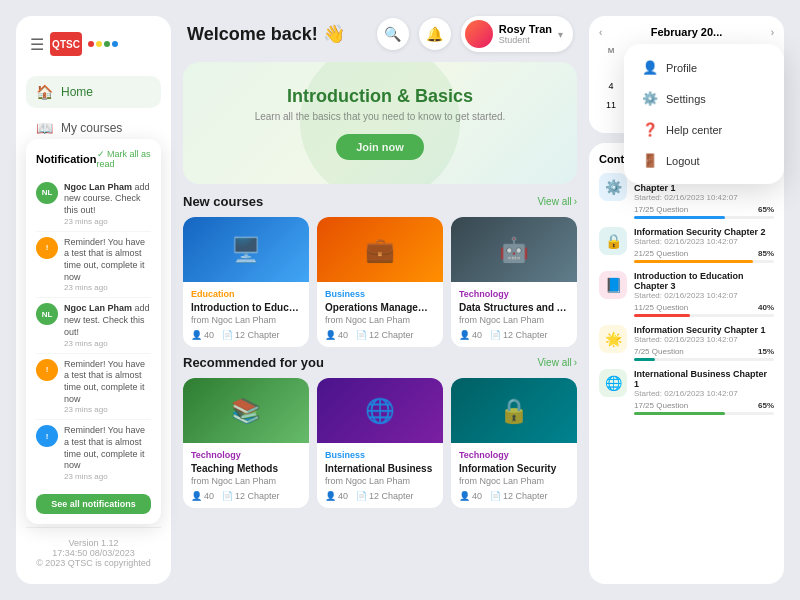 This screenshot has height=600, width=800. I want to click on user-role: Student, so click(526, 40).